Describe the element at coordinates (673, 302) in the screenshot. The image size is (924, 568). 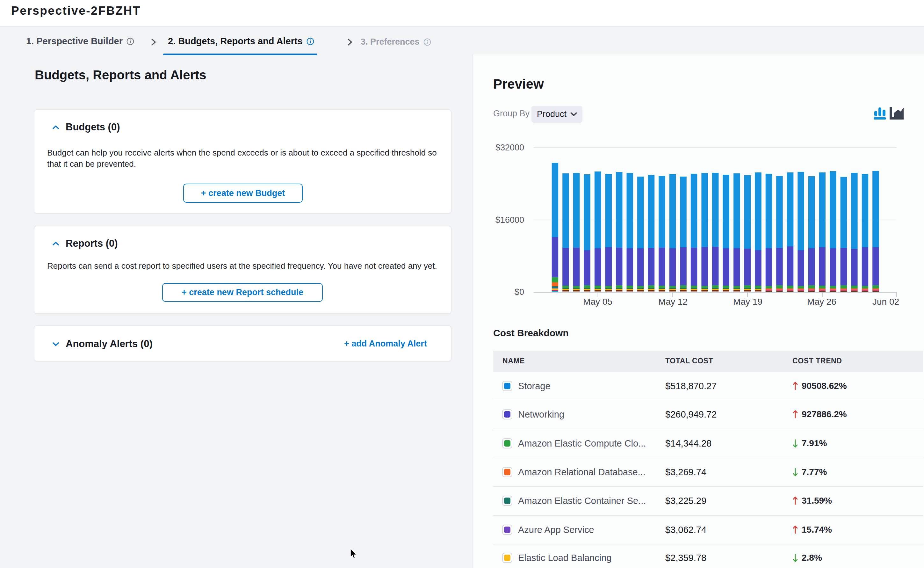
I see `svg-text: May 12` at that location.